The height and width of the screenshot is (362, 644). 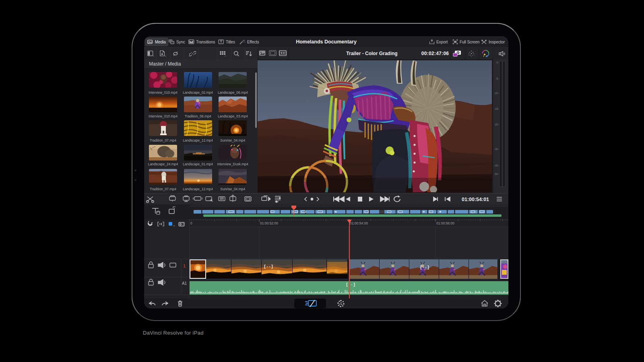 What do you see at coordinates (184, 283) in the screenshot?
I see `svg-text: A1` at bounding box center [184, 283].